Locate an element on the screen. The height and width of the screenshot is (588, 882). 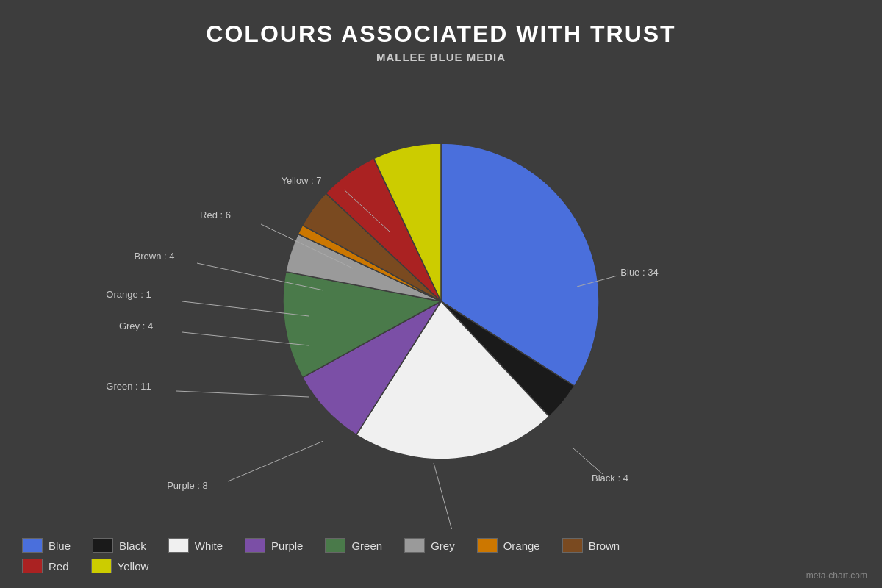
label-green: Green : 11 is located at coordinates (128, 387).